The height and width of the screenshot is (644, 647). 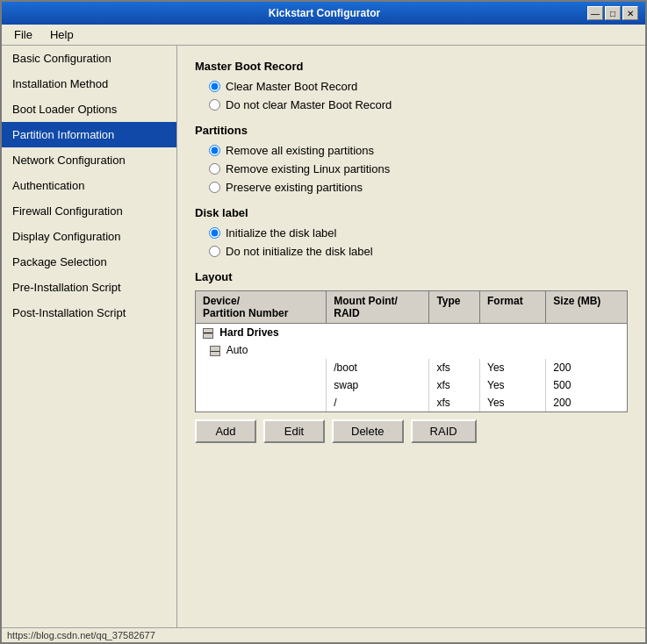 What do you see at coordinates (291, 86) in the screenshot?
I see `mbr-clear-label: Clear Master Boot Record` at bounding box center [291, 86].